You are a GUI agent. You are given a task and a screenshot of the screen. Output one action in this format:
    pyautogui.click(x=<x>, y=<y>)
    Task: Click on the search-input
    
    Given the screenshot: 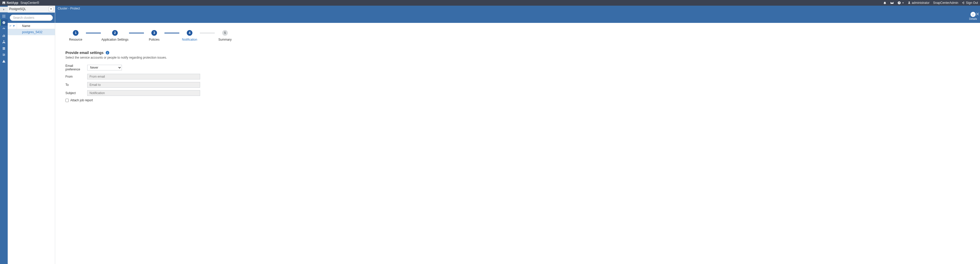 What is the action you would take?
    pyautogui.click(x=31, y=18)
    